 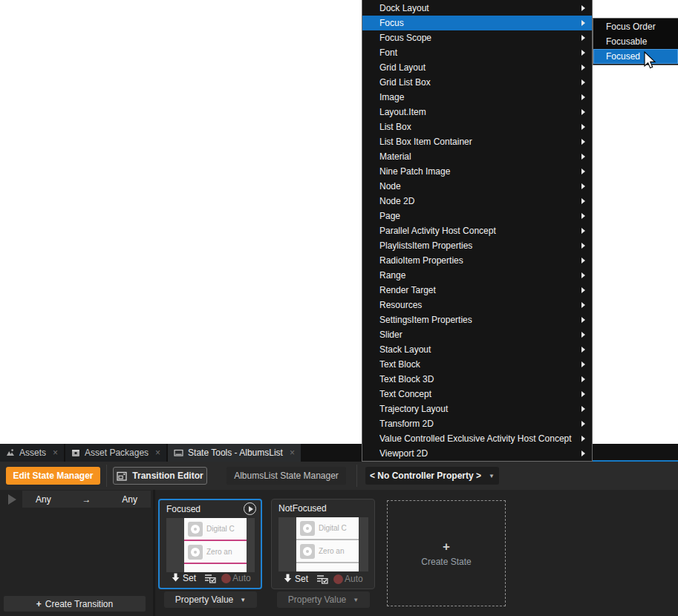 I want to click on menu-item-settingsitem-properties: SettingsItem Properties, so click(x=477, y=320).